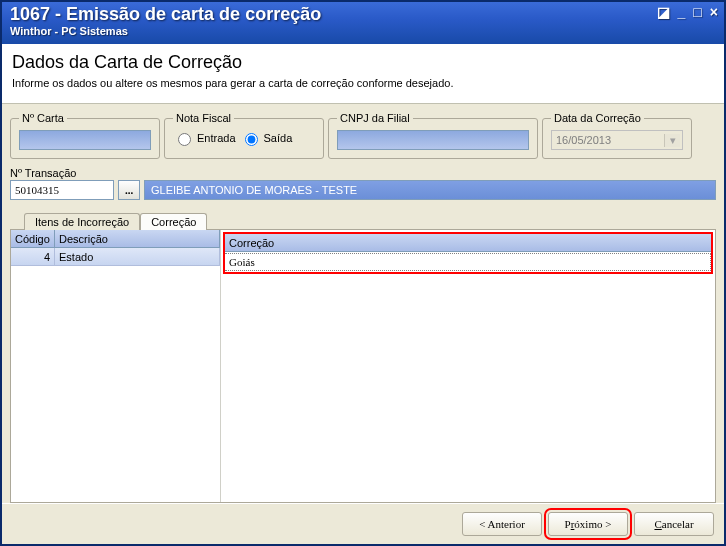 This screenshot has width=726, height=546. What do you see at coordinates (502, 524) in the screenshot?
I see `anterior-button: < Anterior` at bounding box center [502, 524].